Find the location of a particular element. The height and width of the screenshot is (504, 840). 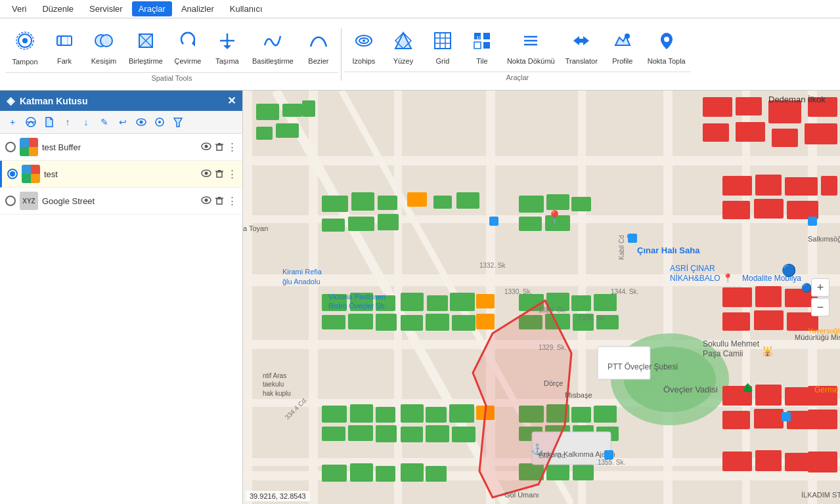

layer-undo-button: ↩ is located at coordinates (123, 122).